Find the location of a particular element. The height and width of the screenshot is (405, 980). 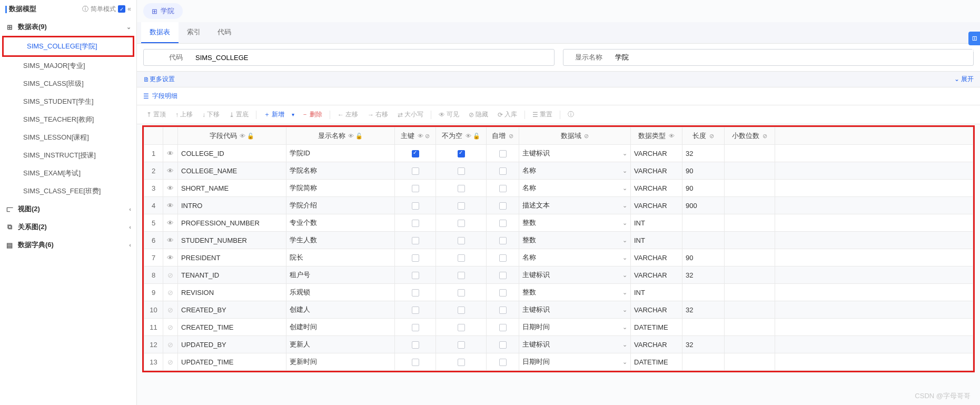

domain-cell: 主键标识⌄ is located at coordinates (575, 310).